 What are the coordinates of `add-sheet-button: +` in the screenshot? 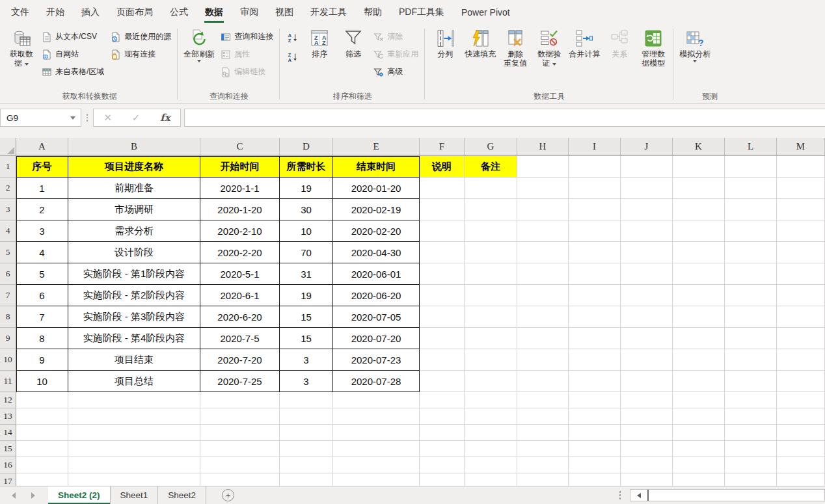 It's located at (228, 496).